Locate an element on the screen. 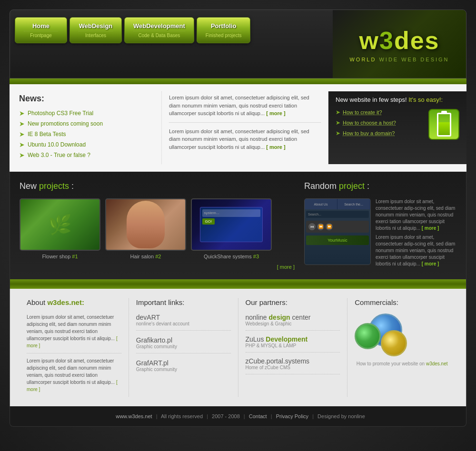  project-num-1: #1 is located at coordinates (75, 256).